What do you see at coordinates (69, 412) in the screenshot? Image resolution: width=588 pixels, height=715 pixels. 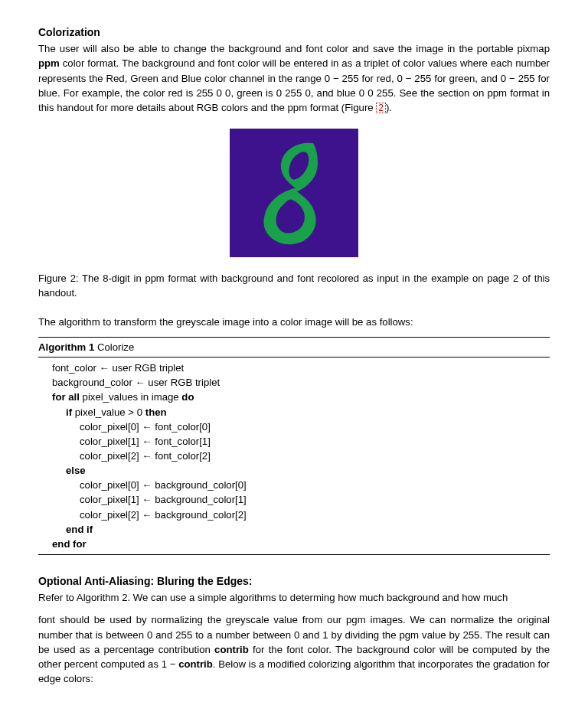 I see `kw-if: if` at bounding box center [69, 412].